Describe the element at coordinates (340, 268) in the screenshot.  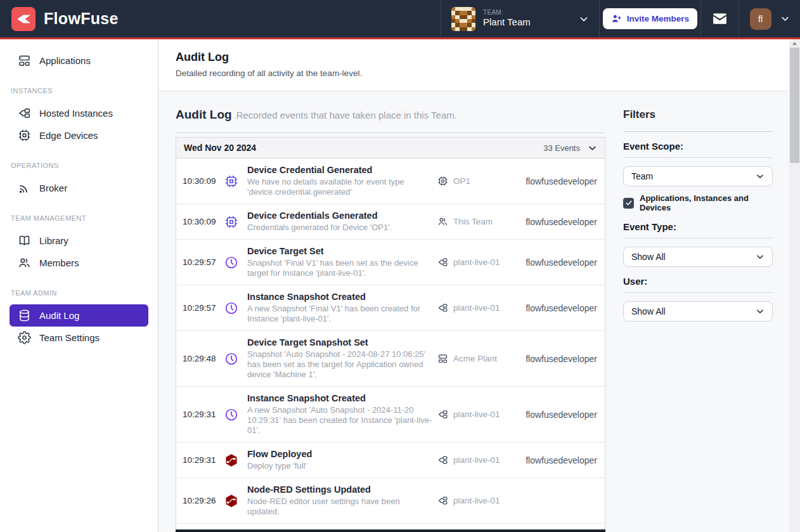
I see `event-description: Snapshot 'Final V1' has been set as the …` at that location.